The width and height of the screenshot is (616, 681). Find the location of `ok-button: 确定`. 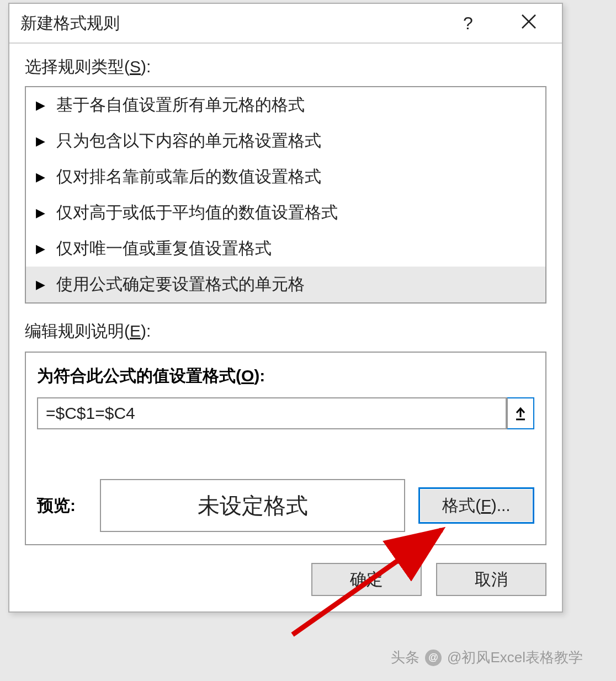

ok-button: 确定 is located at coordinates (367, 579).